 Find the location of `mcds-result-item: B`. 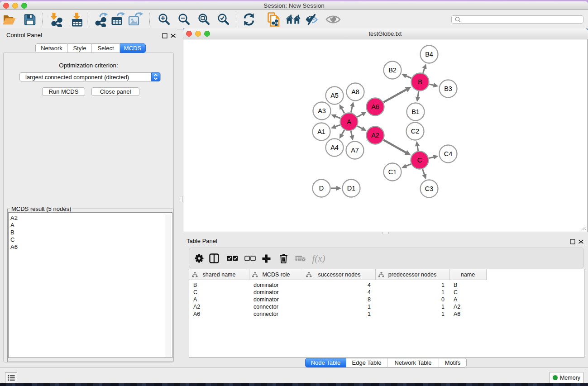

mcds-result-item: B is located at coordinates (87, 233).